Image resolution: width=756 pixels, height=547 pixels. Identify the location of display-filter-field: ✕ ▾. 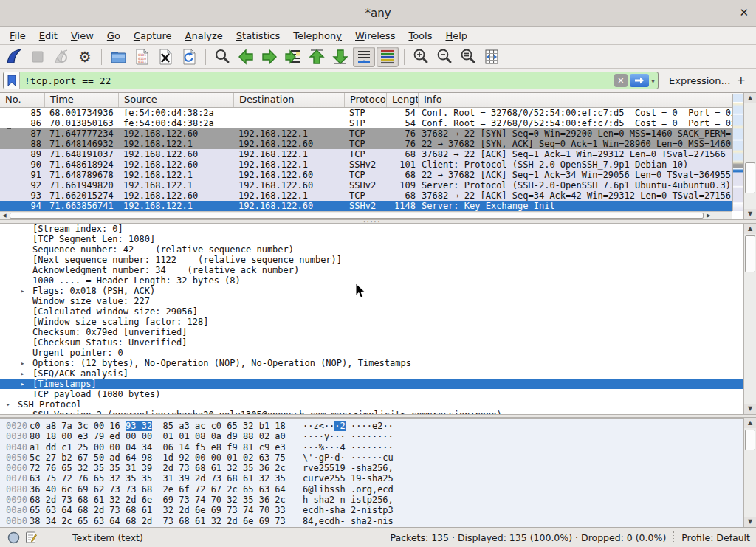
(331, 80).